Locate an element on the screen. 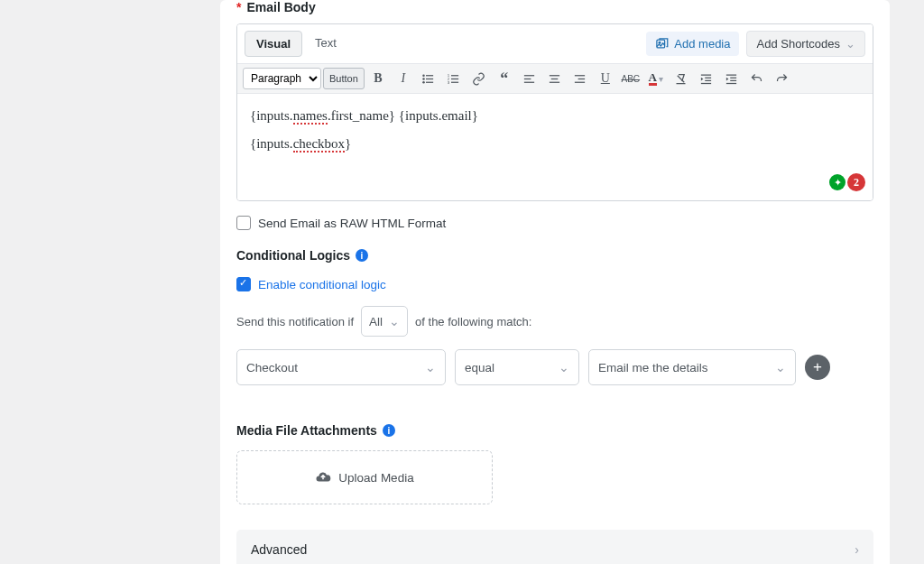  enable-conditional-row: Enable conditional logic is located at coordinates (555, 284).